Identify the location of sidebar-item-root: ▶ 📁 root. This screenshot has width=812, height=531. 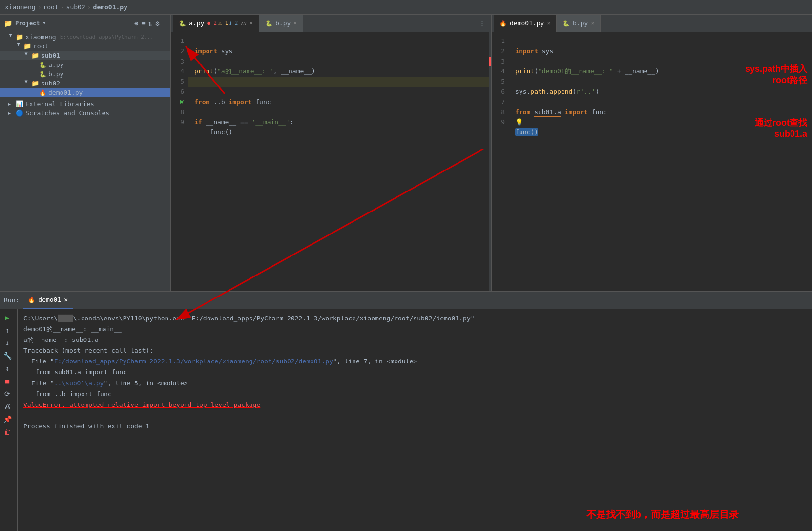
(85, 46).